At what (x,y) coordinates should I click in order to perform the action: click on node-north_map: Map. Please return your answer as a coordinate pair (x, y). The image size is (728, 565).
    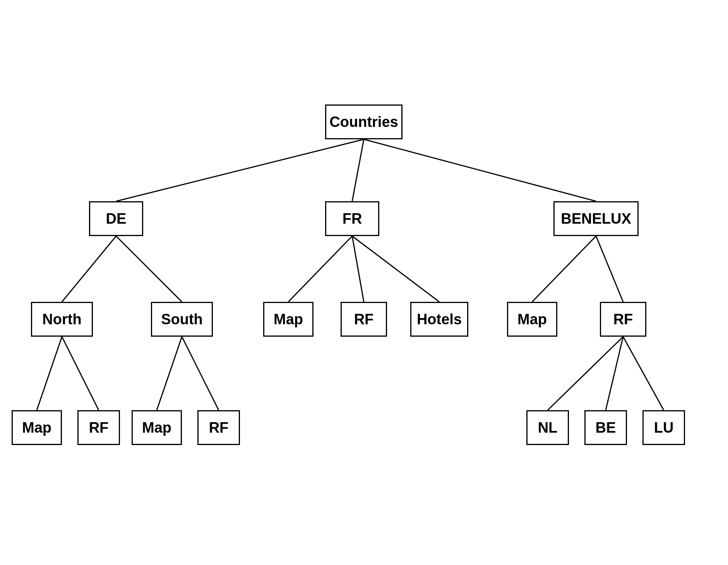
    Looking at the image, I should click on (37, 428).